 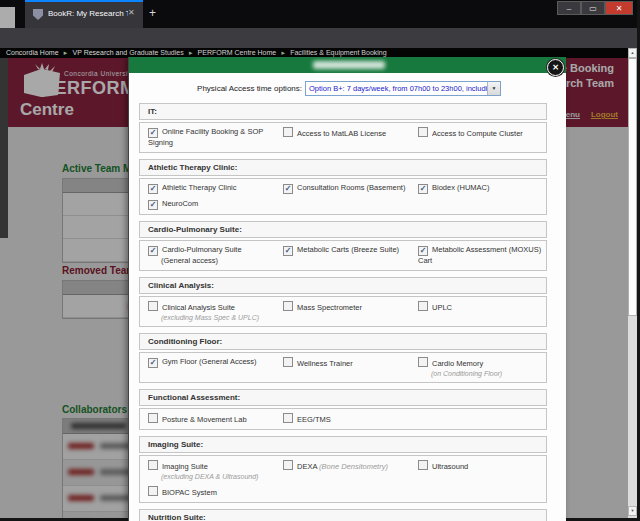 What do you see at coordinates (343, 368) in the screenshot?
I see `section-items: ✓Gym Floor (General Access)Wellness Trai…` at bounding box center [343, 368].